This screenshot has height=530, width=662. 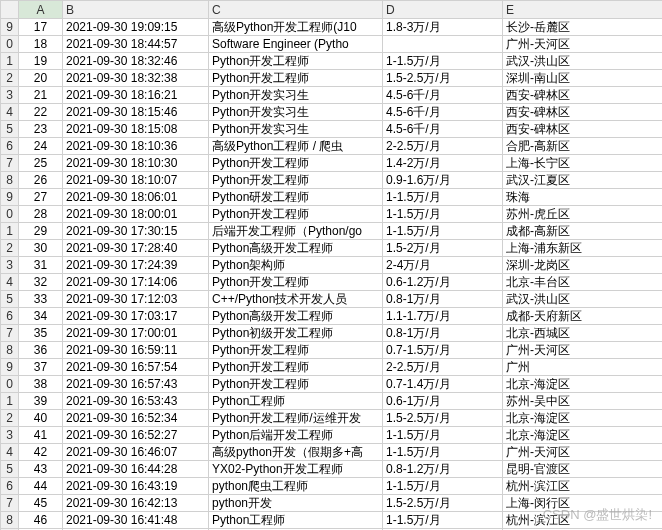 What do you see at coordinates (136, 10) in the screenshot?
I see `col-header-B: B` at bounding box center [136, 10].